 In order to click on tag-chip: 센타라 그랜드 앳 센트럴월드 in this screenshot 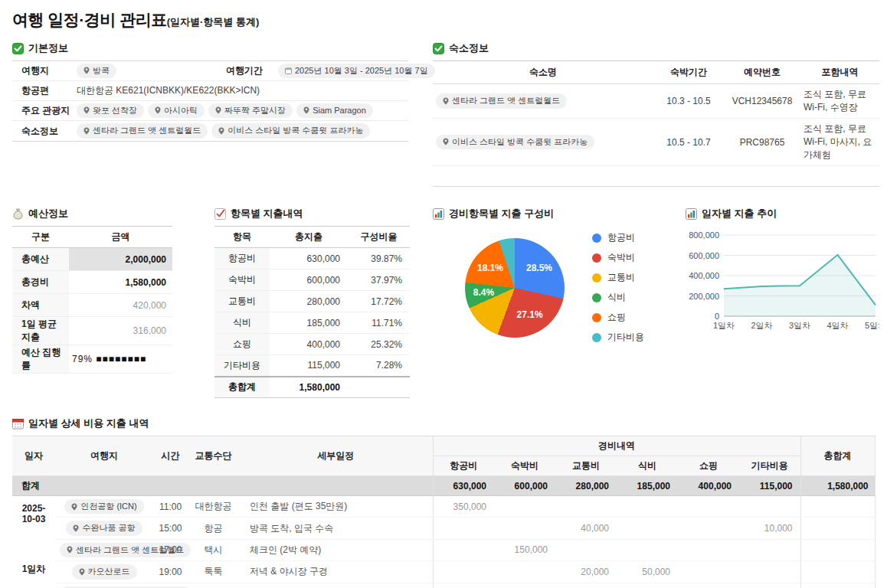, I will do `click(142, 130)`.